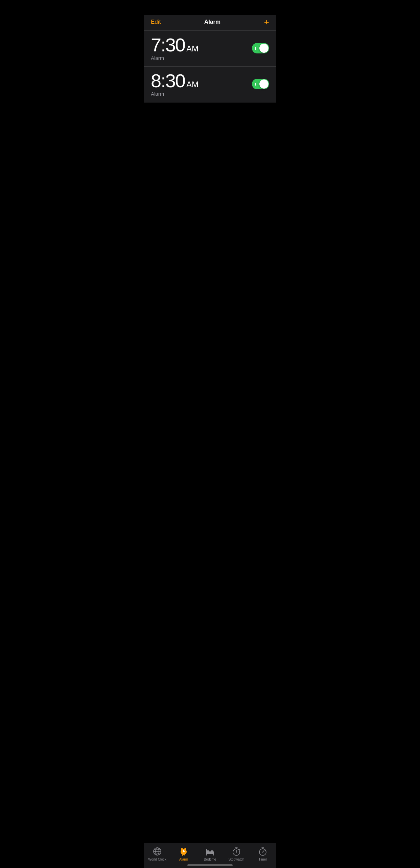  I want to click on alarm-label-1: Alarm, so click(174, 58).